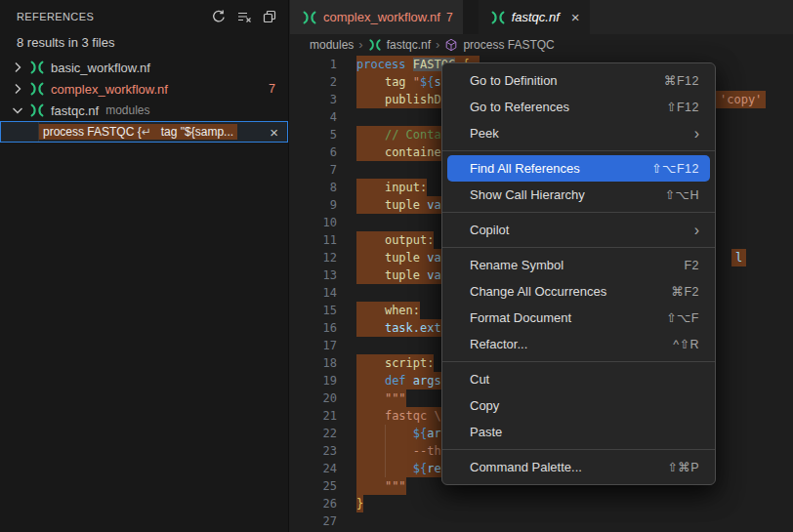 The width and height of the screenshot is (793, 532). Describe the element at coordinates (410, 240) in the screenshot. I see `code-token: output:` at that location.